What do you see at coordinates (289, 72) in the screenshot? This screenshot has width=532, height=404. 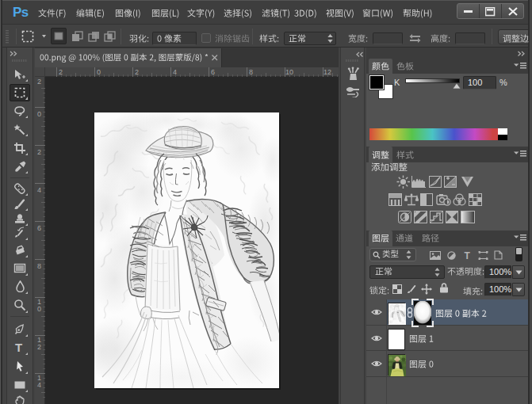 I see `svg-text: 10` at bounding box center [289, 72].